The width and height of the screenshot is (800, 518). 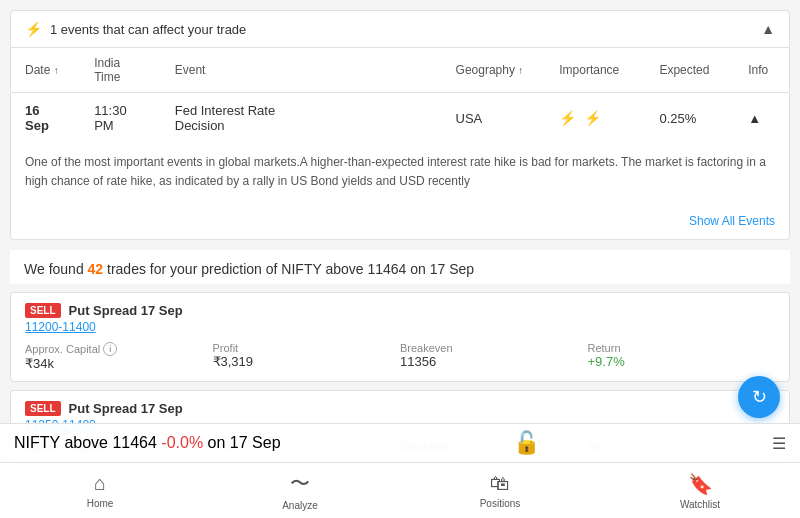 What do you see at coordinates (400, 310) in the screenshot?
I see `trade-card-1-header: SELL Put Spread 17 Sep` at bounding box center [400, 310].